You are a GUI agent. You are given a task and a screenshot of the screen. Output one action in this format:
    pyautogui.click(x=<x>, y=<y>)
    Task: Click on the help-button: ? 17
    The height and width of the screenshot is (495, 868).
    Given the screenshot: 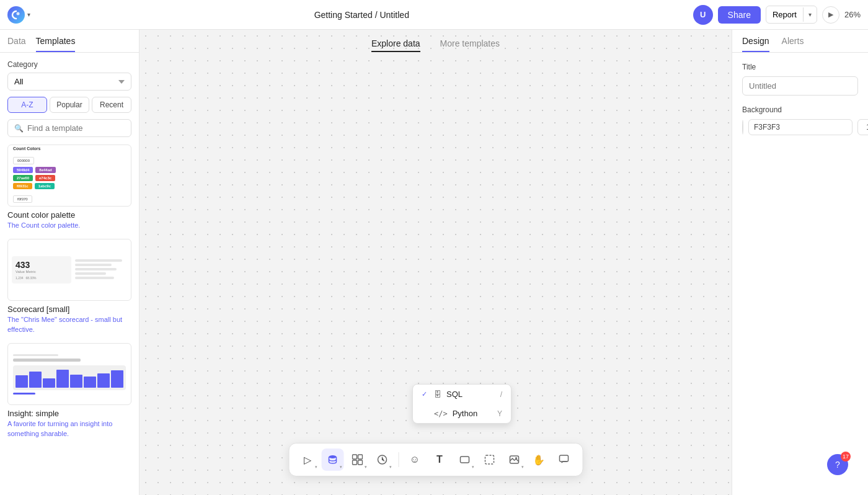 What is the action you would take?
    pyautogui.click(x=838, y=465)
    